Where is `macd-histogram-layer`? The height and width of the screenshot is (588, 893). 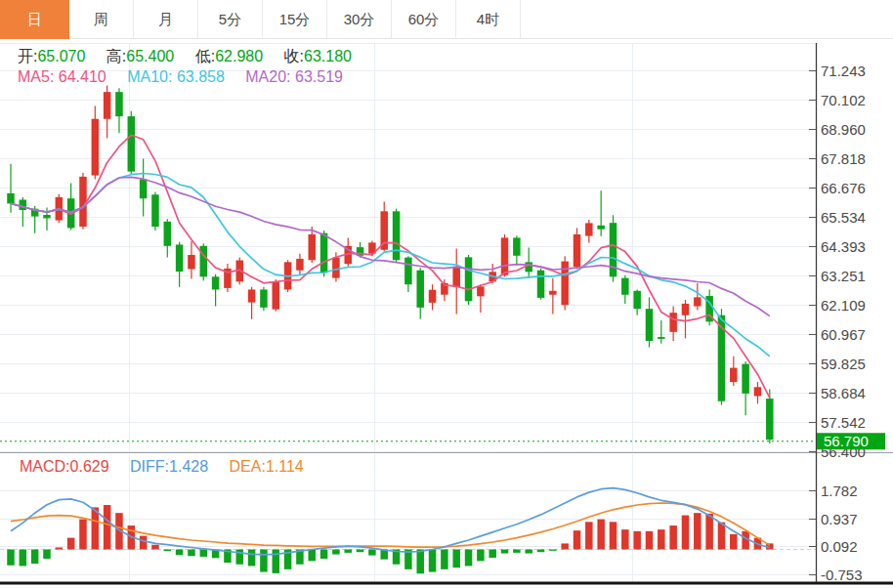
macd-histogram-layer is located at coordinates (390, 539).